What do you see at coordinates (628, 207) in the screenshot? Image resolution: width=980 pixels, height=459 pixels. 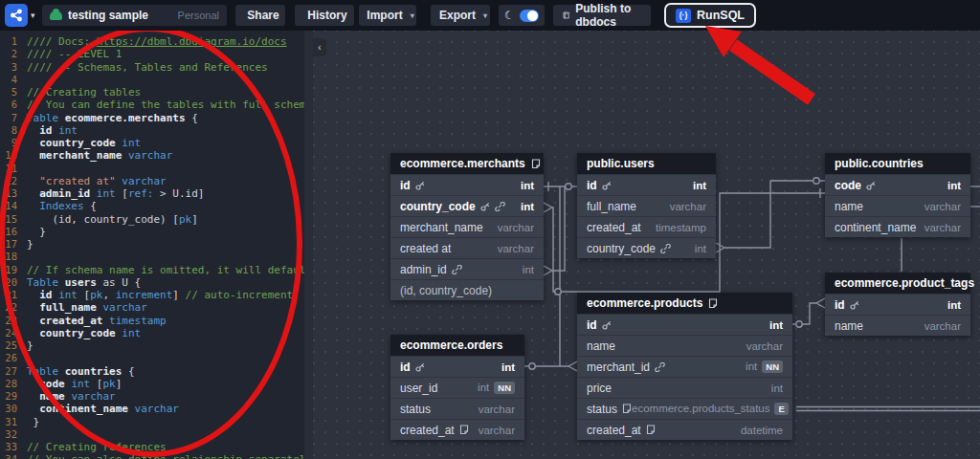 I see `field-name: full_name` at bounding box center [628, 207].